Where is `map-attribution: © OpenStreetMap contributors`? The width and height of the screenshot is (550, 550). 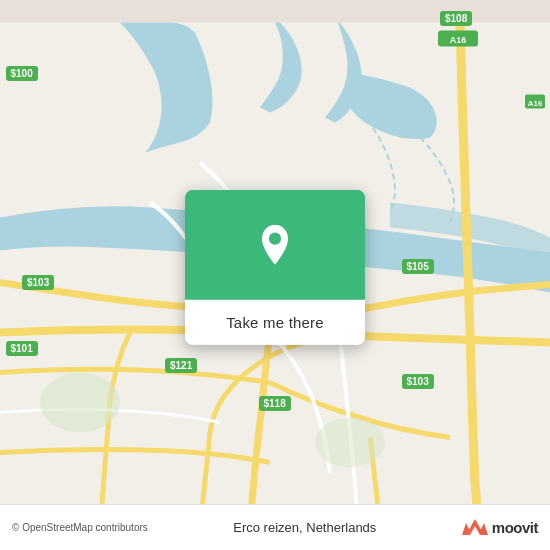
map-attribution: © OpenStreetMap contributors is located at coordinates (80, 528).